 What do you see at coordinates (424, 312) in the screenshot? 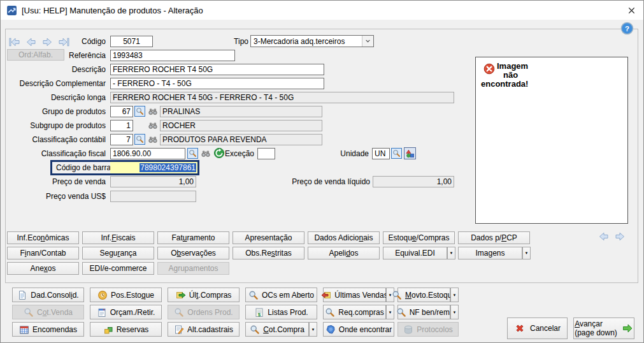
I see `btn-nf-ben-rem: NF ben/rem.` at bounding box center [424, 312].